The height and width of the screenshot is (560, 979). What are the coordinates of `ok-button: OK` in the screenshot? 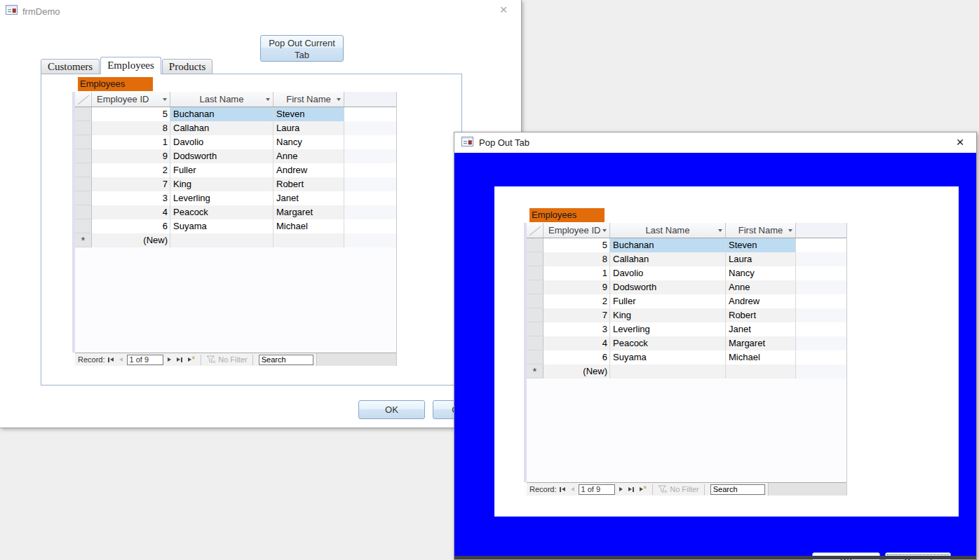 It's located at (391, 409).